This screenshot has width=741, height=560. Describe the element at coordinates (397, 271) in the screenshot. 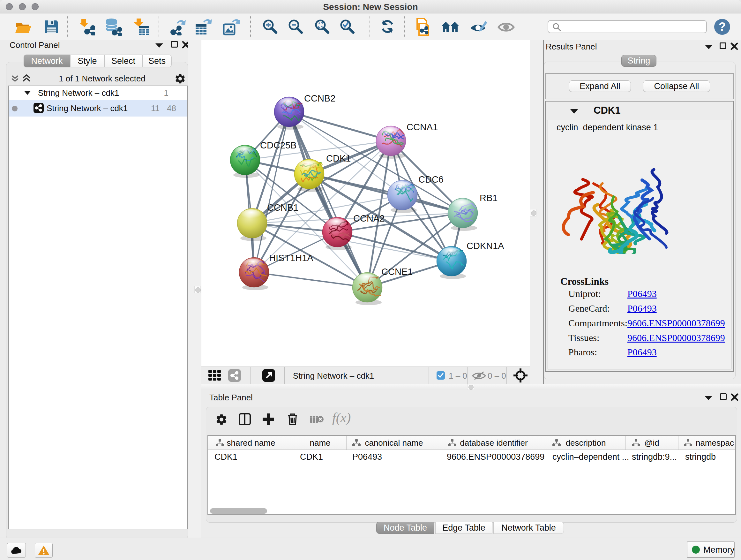

I see `svg-text: CCNE1` at that location.